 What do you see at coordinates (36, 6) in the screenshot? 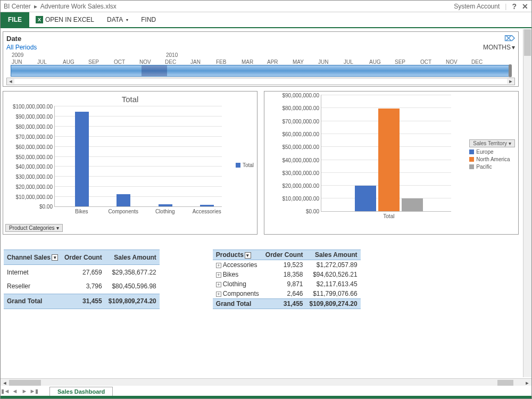
I see `breadcrumb-sep-icon: ▸` at bounding box center [36, 6].